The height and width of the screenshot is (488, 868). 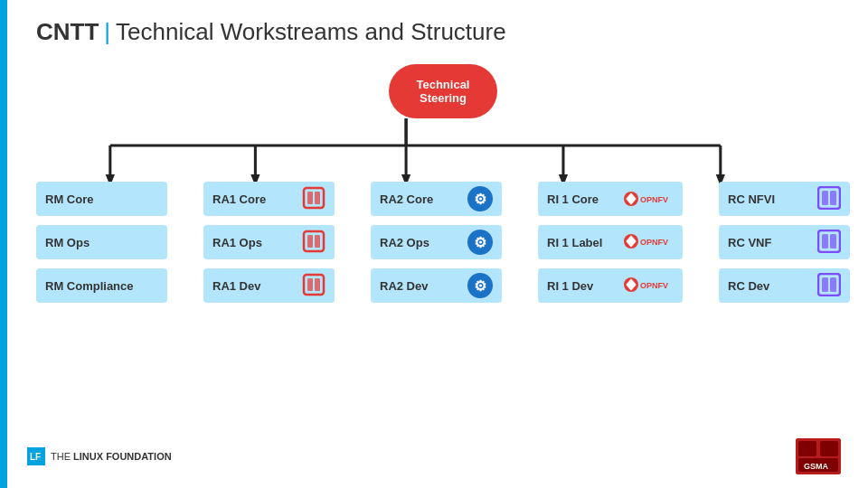 What do you see at coordinates (269, 242) in the screenshot?
I see `box-ra1-ops: RA1 Ops` at bounding box center [269, 242].